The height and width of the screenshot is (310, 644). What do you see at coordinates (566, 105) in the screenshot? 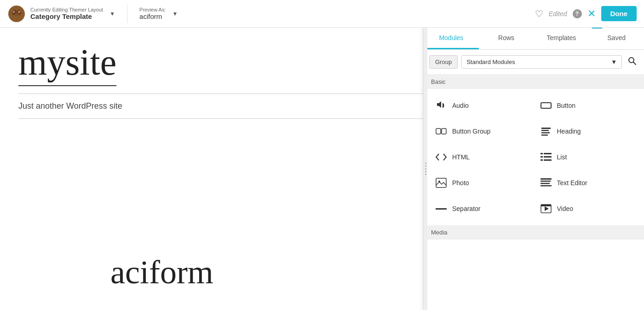
I see `button-label: Button` at bounding box center [566, 105].